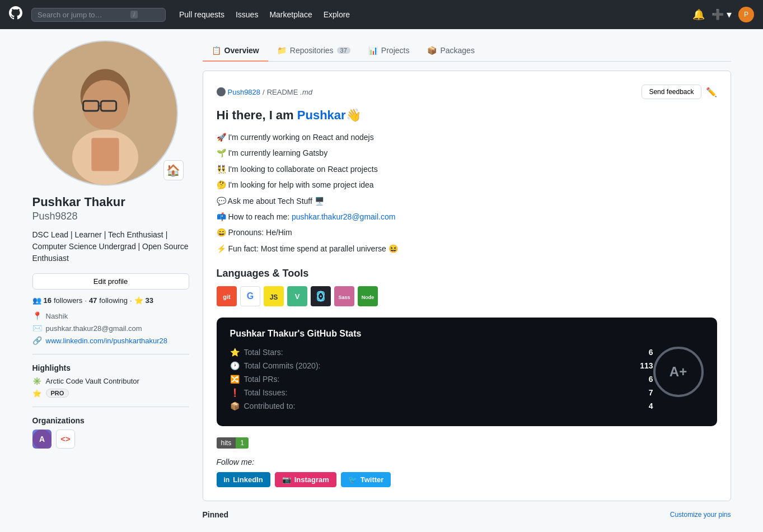  What do you see at coordinates (57, 316) in the screenshot?
I see `location-text: Nashik` at bounding box center [57, 316].